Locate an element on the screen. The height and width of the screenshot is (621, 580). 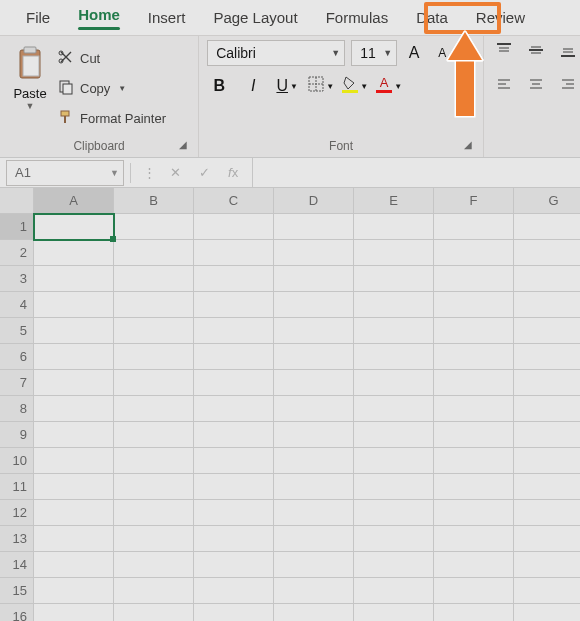
ribbon-tab-review: Review is located at coordinates (500, 18).